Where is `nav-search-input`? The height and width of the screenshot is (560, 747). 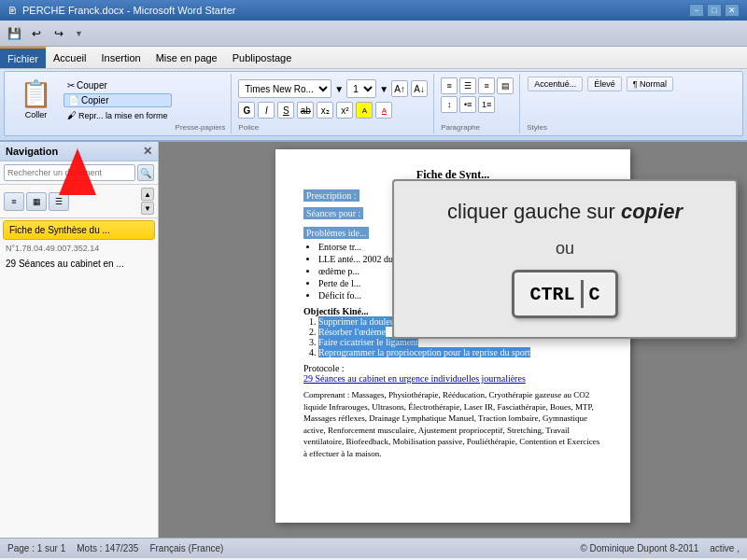
nav-search-input is located at coordinates (69, 173).